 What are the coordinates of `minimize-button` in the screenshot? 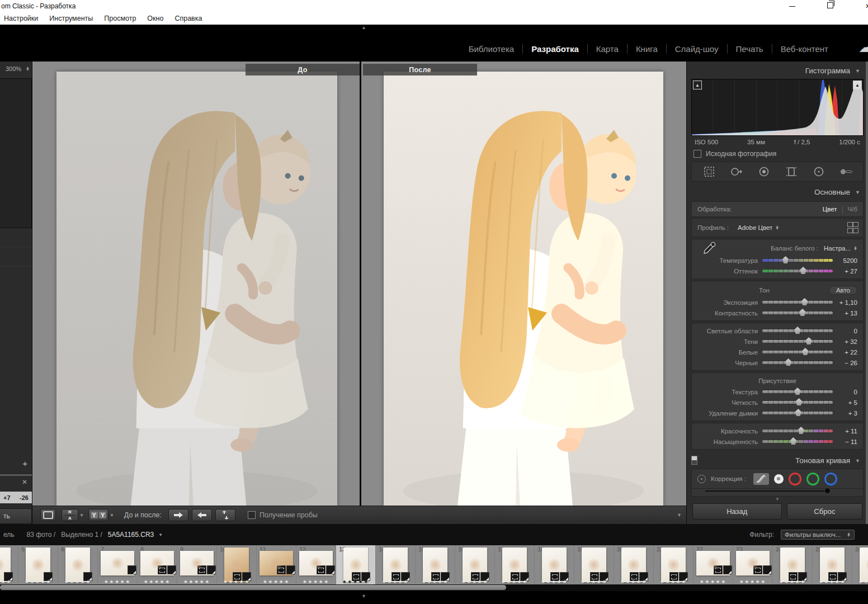 It's located at (792, 6).